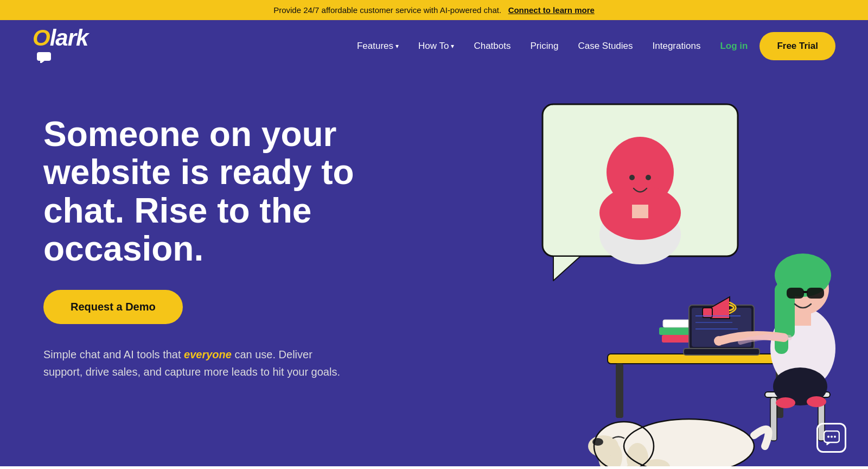  I want to click on nav-item-integrations: Integrations, so click(677, 46).